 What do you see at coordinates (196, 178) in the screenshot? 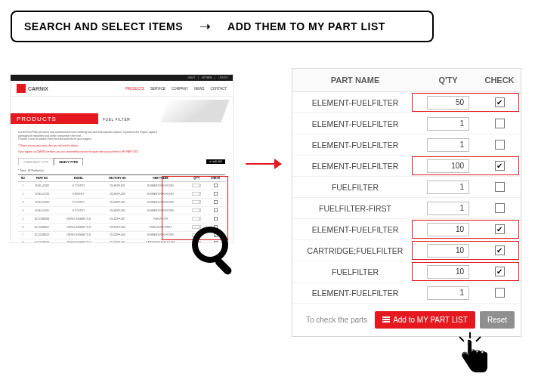
I see `ss-th: Q'TY` at bounding box center [196, 178].